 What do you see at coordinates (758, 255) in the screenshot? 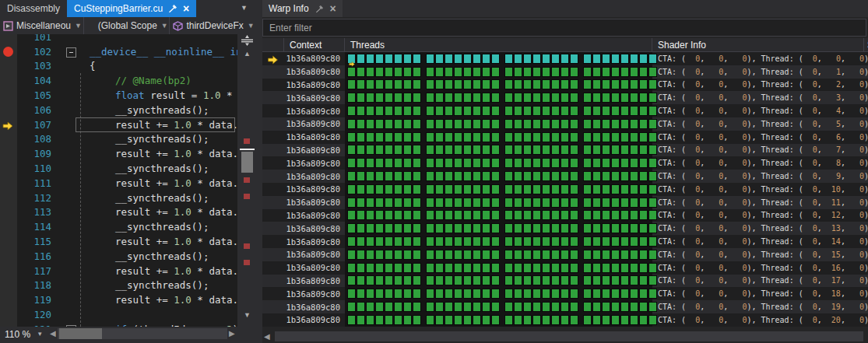
I see `shader-info-cell: CTA: ( 0, 0, 0), Thread: ( 0, 15, 0)` at bounding box center [758, 255].